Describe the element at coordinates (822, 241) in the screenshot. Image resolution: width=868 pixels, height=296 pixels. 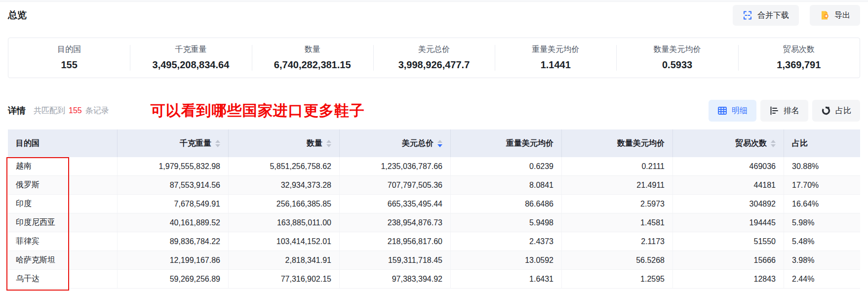
I see `cell-share: 5.48%` at that location.